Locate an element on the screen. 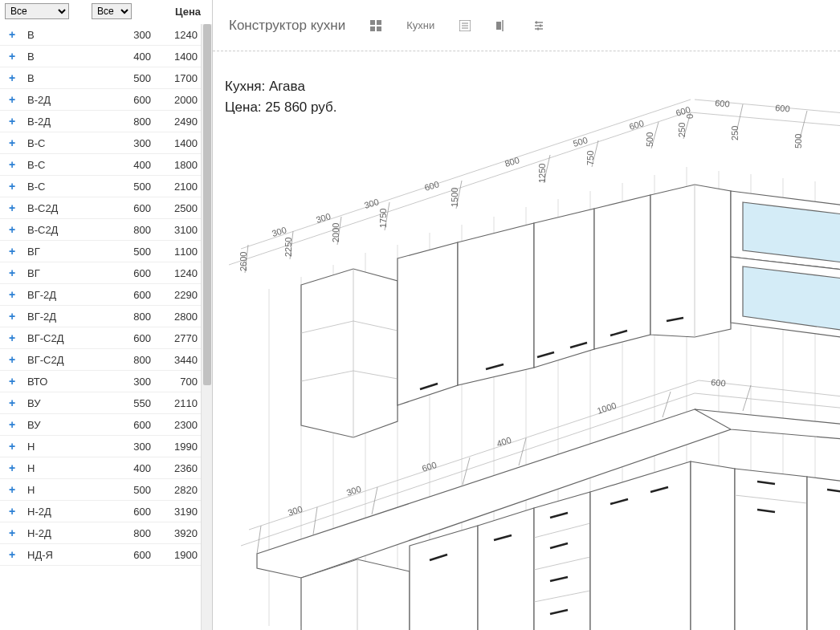  item-price: 2100 is located at coordinates (181, 186).